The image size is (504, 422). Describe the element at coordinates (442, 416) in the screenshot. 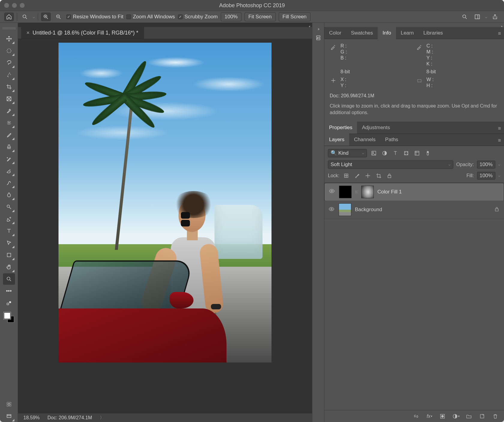

I see `add-mask-icon` at that location.